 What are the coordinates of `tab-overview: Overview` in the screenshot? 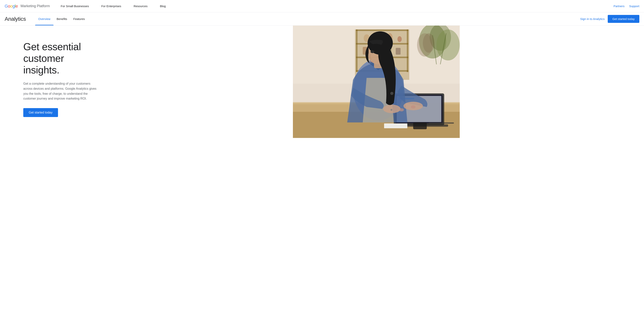 It's located at (44, 19).